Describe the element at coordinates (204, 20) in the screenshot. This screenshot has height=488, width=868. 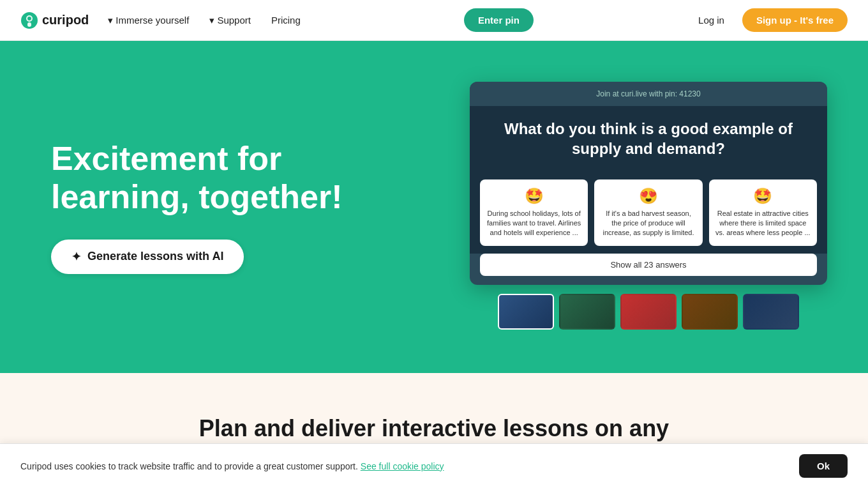
I see `nav-links: ▾ Immerse yourself ▾ Support Pricing` at that location.